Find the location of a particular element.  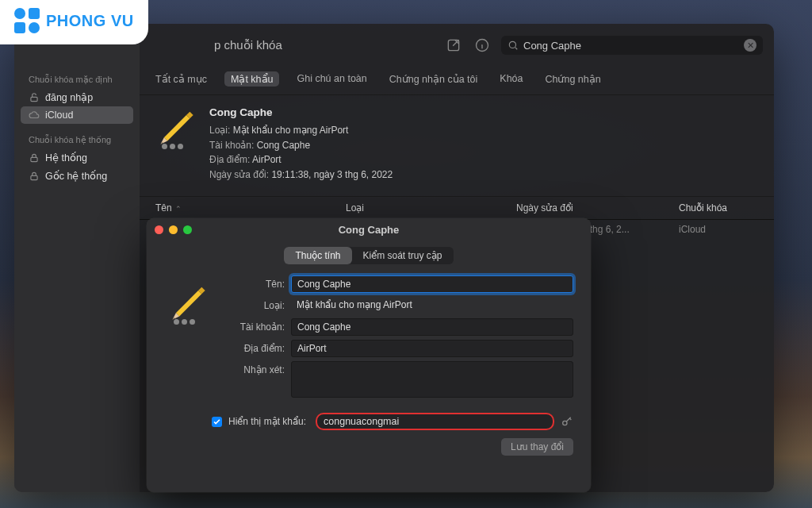

tab-passwords: Mật khẩu is located at coordinates (252, 79).